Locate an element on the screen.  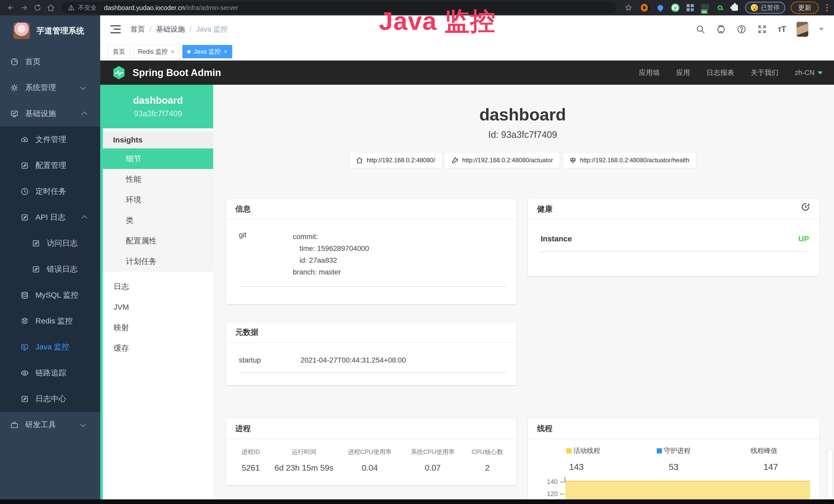
card-title: 元数据 is located at coordinates (247, 332).